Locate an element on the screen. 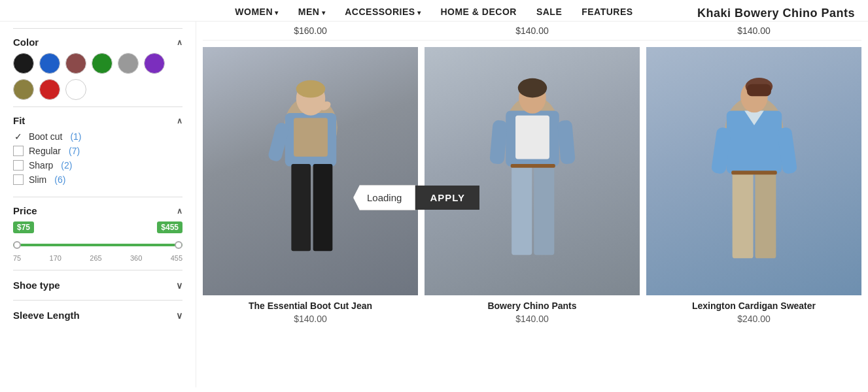 This screenshot has width=868, height=392. shoe-type-section: Shoe type ∨ is located at coordinates (98, 285).